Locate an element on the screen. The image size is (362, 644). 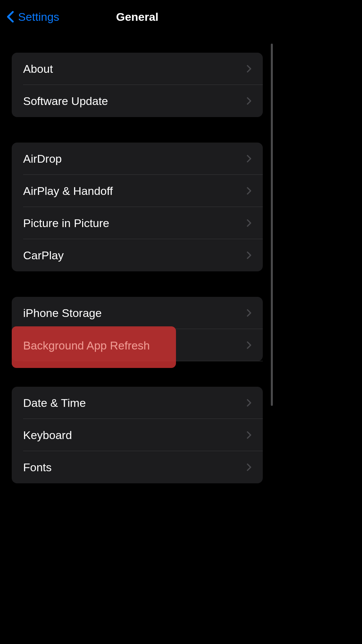
row-label: CarPlay is located at coordinates (44, 256).